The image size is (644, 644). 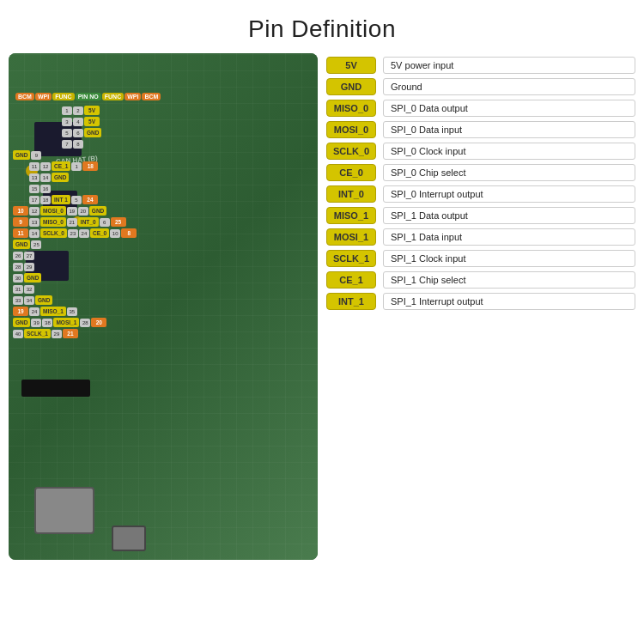 What do you see at coordinates (75, 144) in the screenshot?
I see `pcb-pin-row-4: 78` at bounding box center [75, 144].